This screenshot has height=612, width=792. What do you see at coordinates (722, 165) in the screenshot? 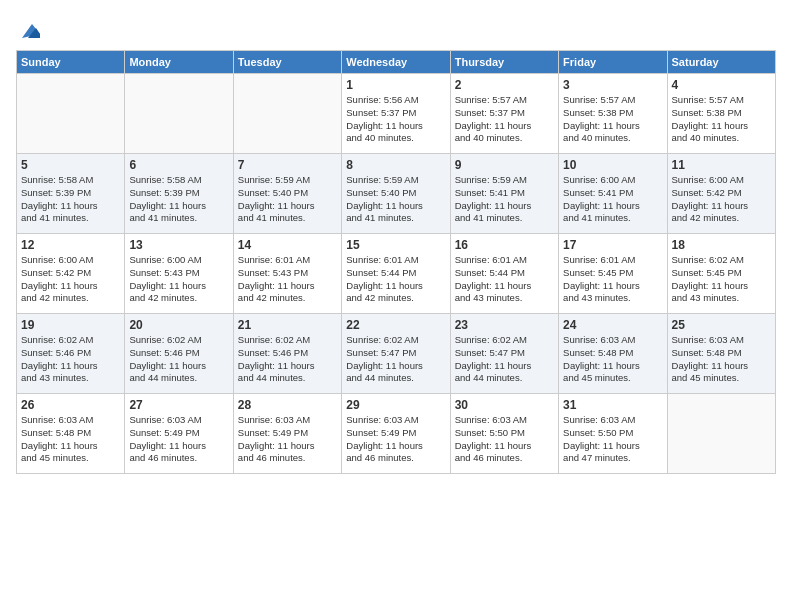
I see `day-number: 11` at bounding box center [722, 165].